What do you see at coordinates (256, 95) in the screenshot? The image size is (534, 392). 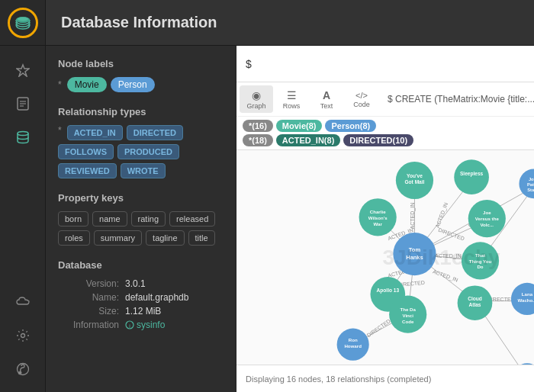 I see `graph-icon: ◉` at bounding box center [256, 95].